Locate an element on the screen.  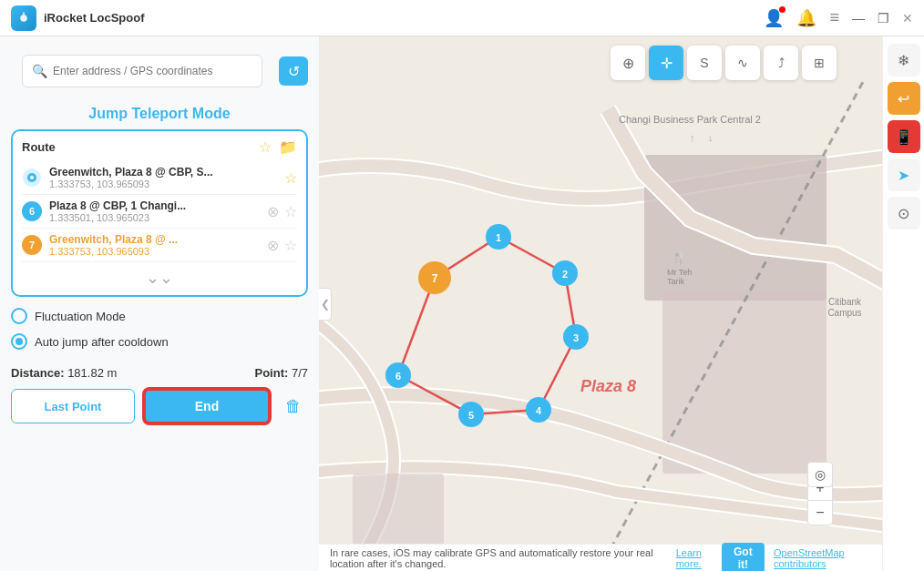
refresh-button: ↺ is located at coordinates (293, 71).